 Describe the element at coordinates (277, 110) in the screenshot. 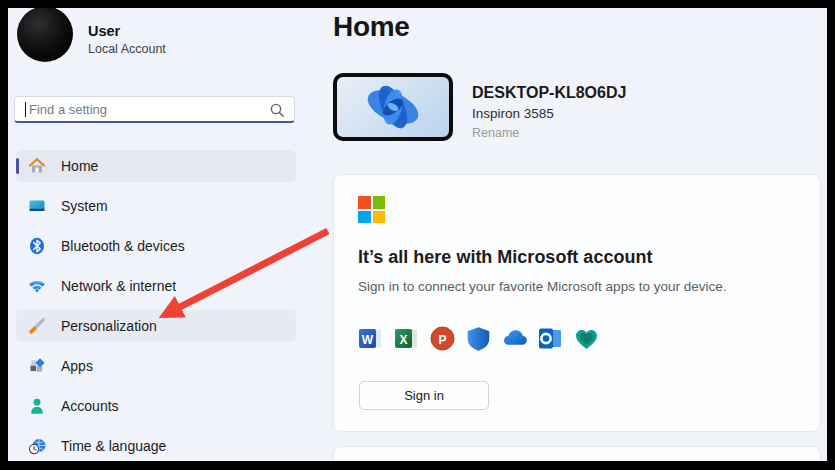

I see `search-icon` at that location.